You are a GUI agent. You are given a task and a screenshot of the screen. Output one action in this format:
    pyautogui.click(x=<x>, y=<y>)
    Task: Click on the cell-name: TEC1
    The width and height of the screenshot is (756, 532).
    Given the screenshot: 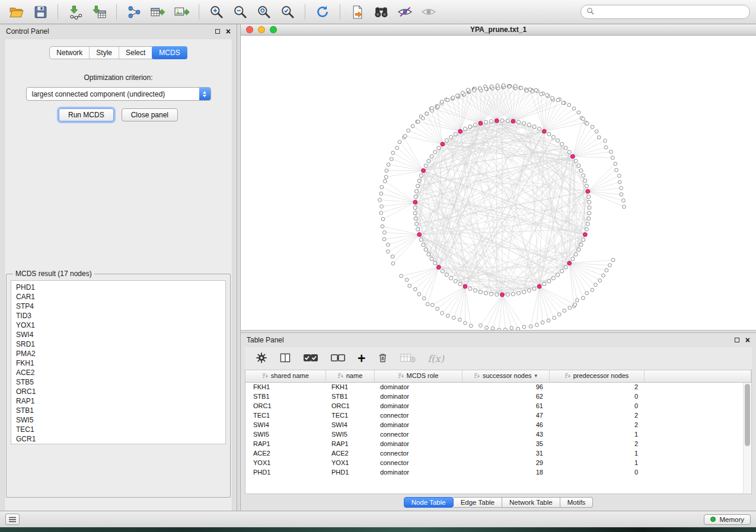 What is the action you would take?
    pyautogui.click(x=350, y=415)
    